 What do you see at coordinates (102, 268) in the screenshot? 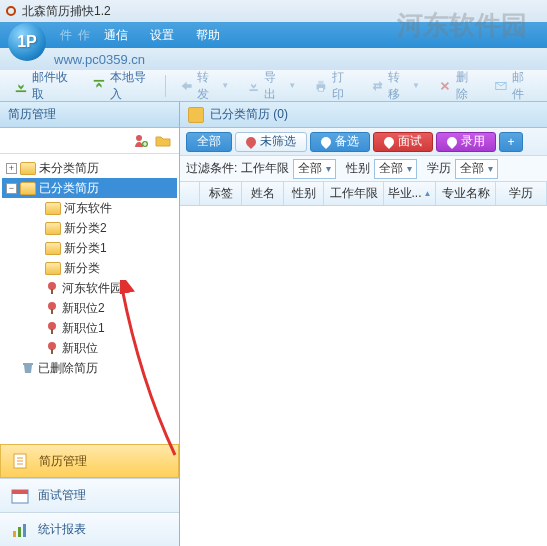
I see `tree-child-3: 新分类` at bounding box center [102, 268].